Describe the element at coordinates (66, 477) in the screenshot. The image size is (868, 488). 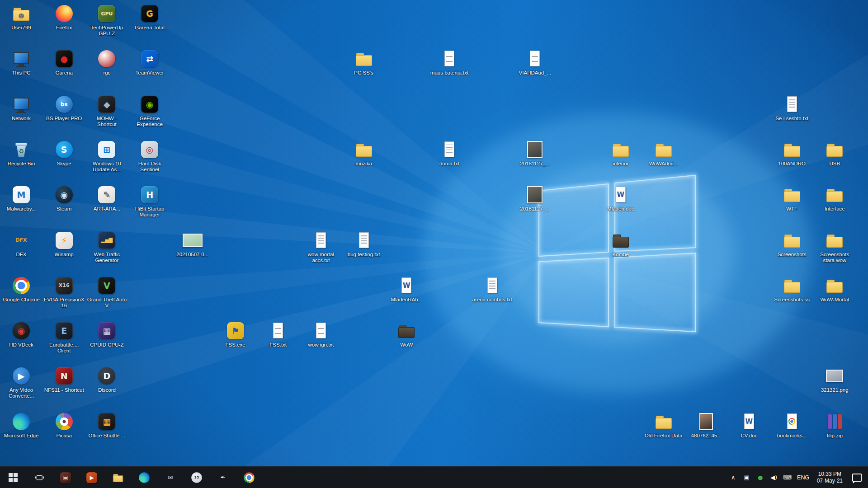
I see `pinned-app-1: ▣` at that location.